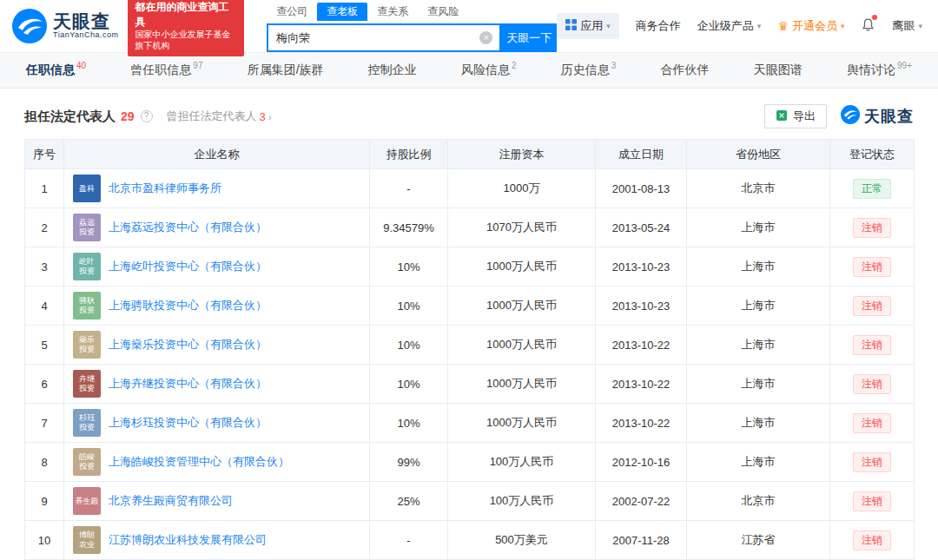  Describe the element at coordinates (292, 12) in the screenshot. I see `search-tab-company: 查公司` at that location.